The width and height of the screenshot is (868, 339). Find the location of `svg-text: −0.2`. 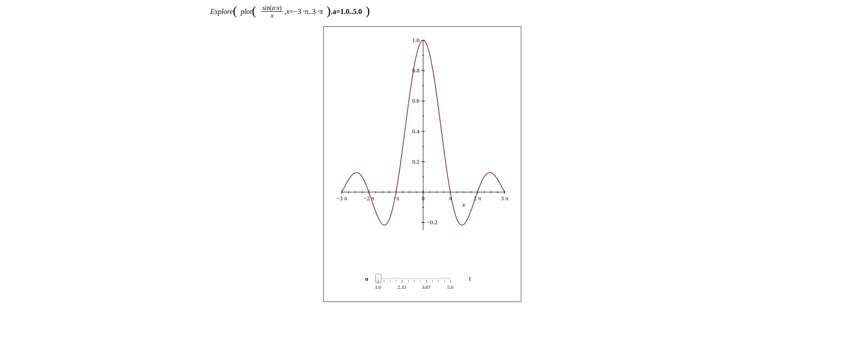

svg-text: −0.2 is located at coordinates (432, 222).